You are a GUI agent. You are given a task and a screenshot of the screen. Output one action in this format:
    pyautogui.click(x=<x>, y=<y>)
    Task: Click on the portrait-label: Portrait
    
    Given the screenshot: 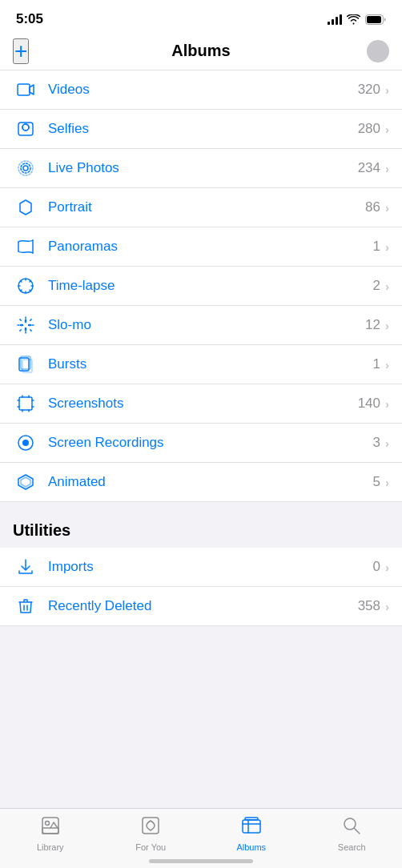 What is the action you would take?
    pyautogui.click(x=207, y=207)
    